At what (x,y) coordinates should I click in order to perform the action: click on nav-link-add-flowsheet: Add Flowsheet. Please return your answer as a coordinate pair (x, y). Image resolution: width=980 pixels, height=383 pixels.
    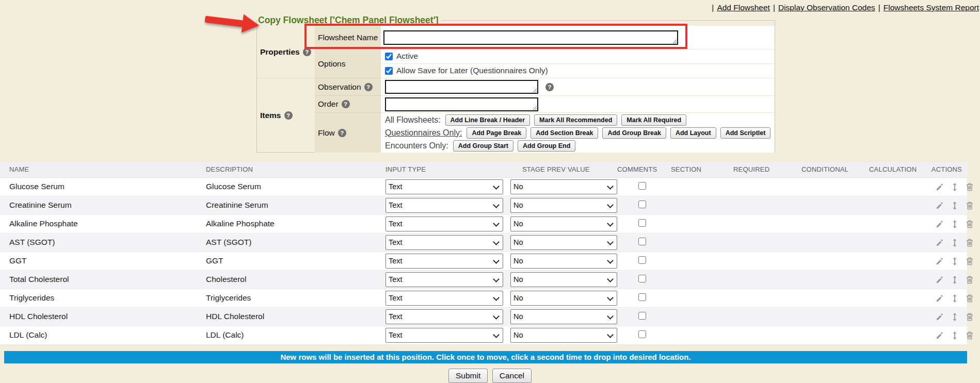
    Looking at the image, I should click on (743, 7).